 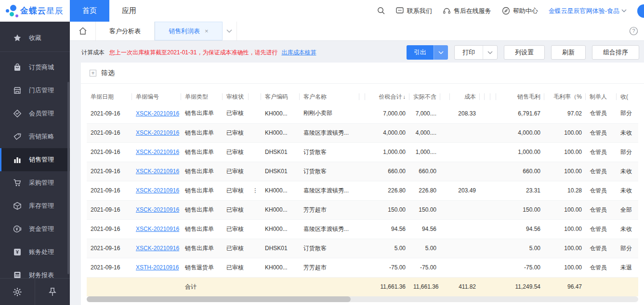 I want to click on bar-chart-icon, so click(x=17, y=160).